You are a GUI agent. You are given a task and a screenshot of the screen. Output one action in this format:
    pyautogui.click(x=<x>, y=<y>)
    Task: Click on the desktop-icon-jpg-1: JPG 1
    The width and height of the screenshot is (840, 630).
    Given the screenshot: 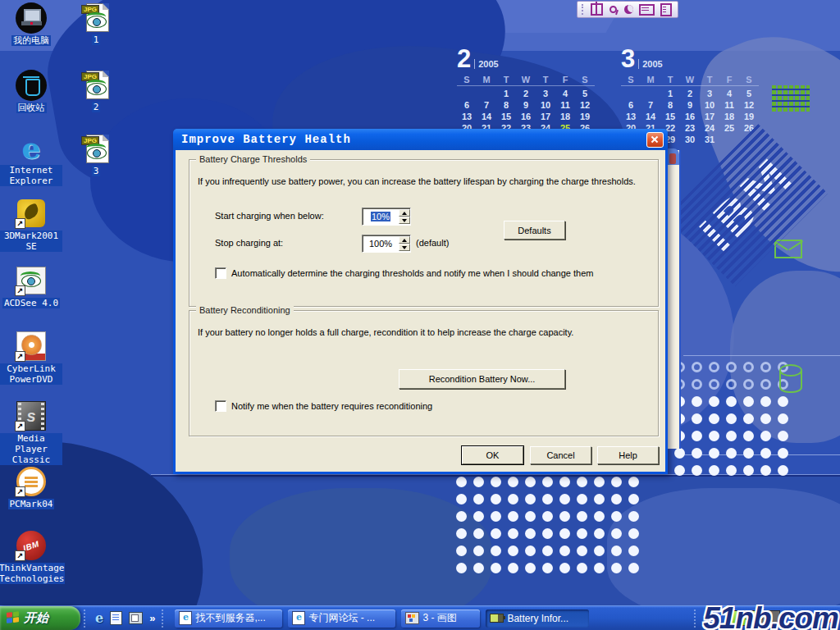 What is the action you would take?
    pyautogui.click(x=96, y=23)
    